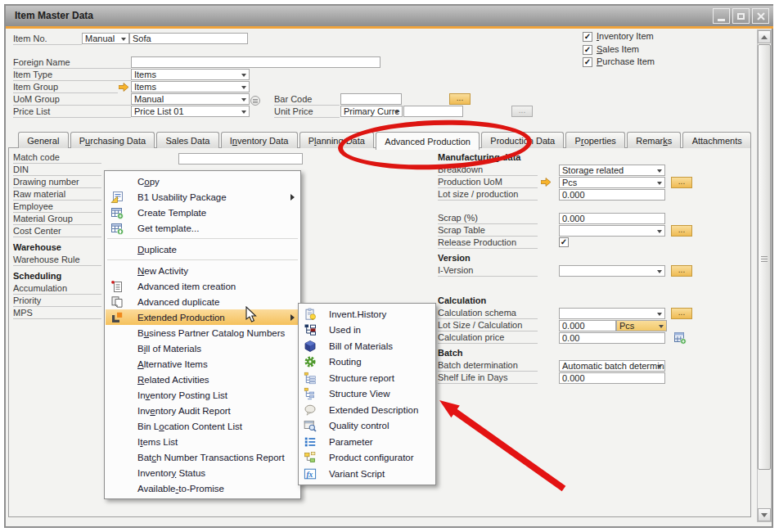 Image resolution: width=779 pixels, height=532 pixels. I want to click on unit-price-browse-button: ..., so click(522, 111).